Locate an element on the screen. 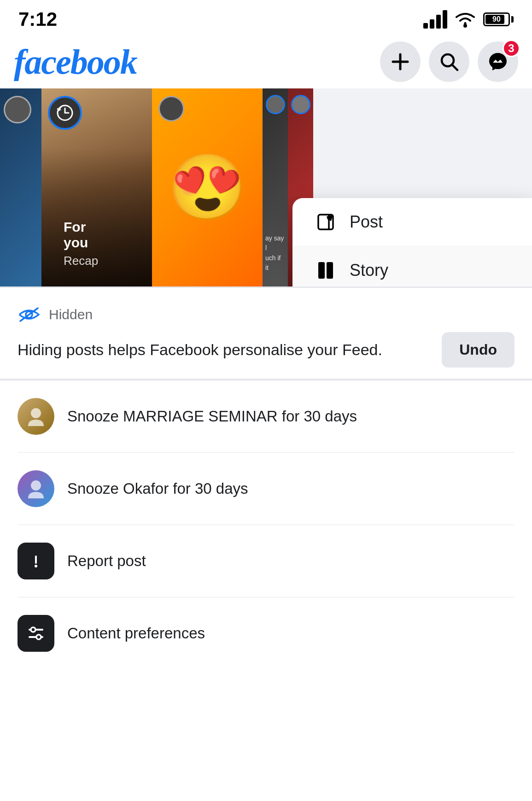 The image size is (532, 801). menu-item-content-preferences: Content preferences is located at coordinates (266, 633).